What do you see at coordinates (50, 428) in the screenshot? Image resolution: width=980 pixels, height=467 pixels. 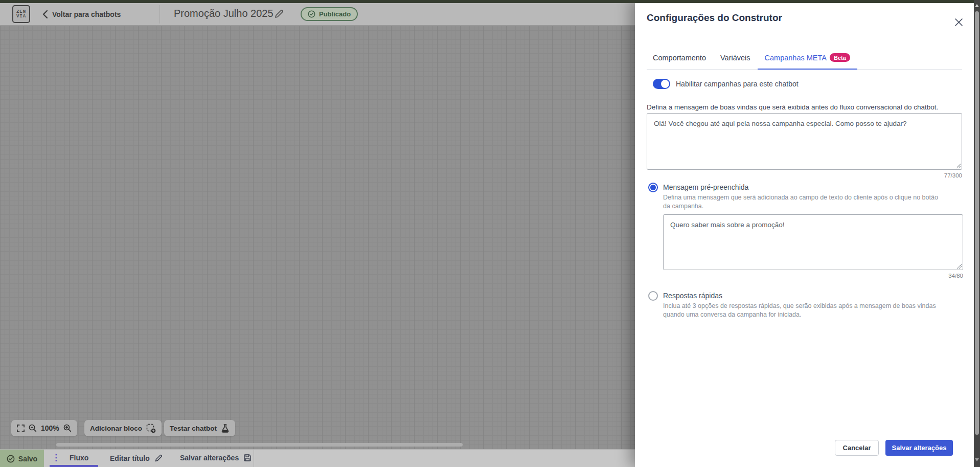 I see `zoom-level: 100%` at bounding box center [50, 428].